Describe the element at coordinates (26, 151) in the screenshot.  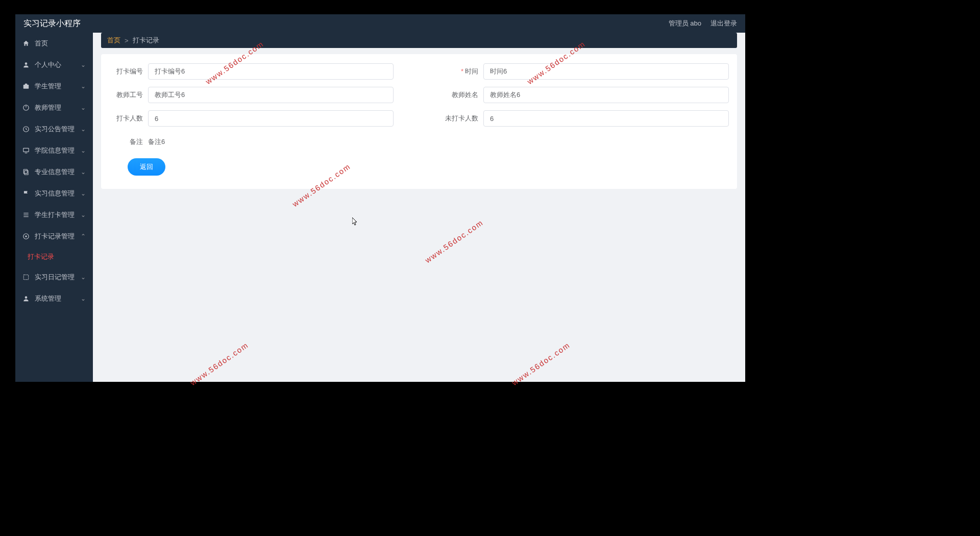
I see `monitor-icon` at that location.